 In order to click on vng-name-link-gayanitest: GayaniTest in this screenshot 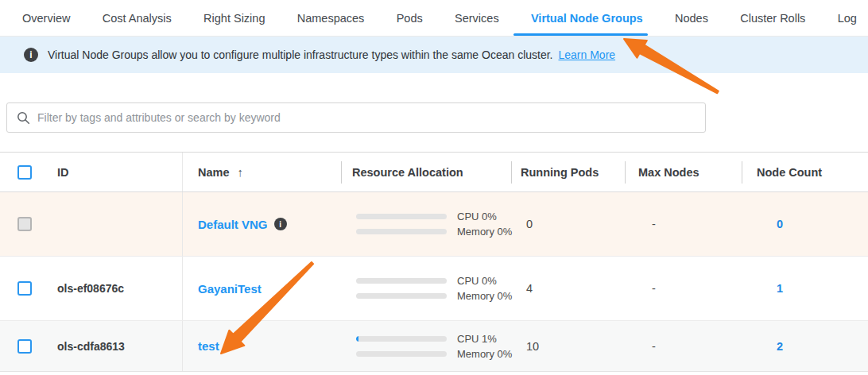, I will do `click(230, 289)`.